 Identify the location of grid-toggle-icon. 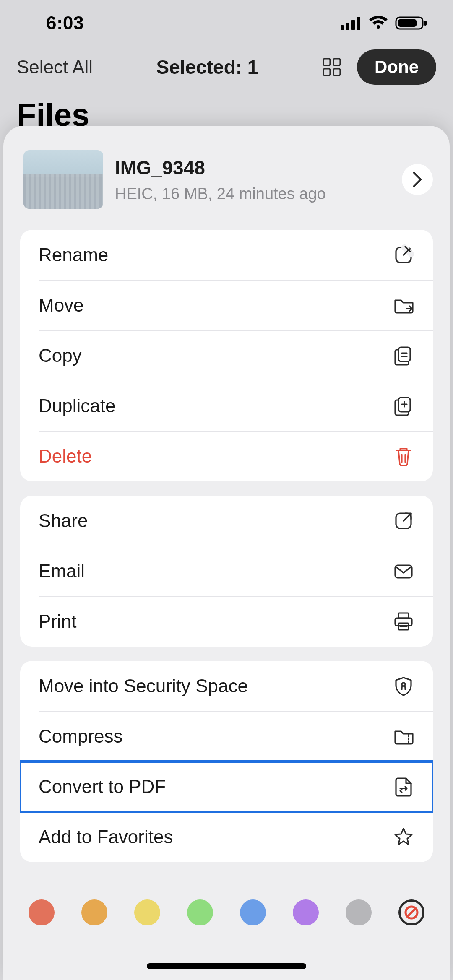
(332, 67).